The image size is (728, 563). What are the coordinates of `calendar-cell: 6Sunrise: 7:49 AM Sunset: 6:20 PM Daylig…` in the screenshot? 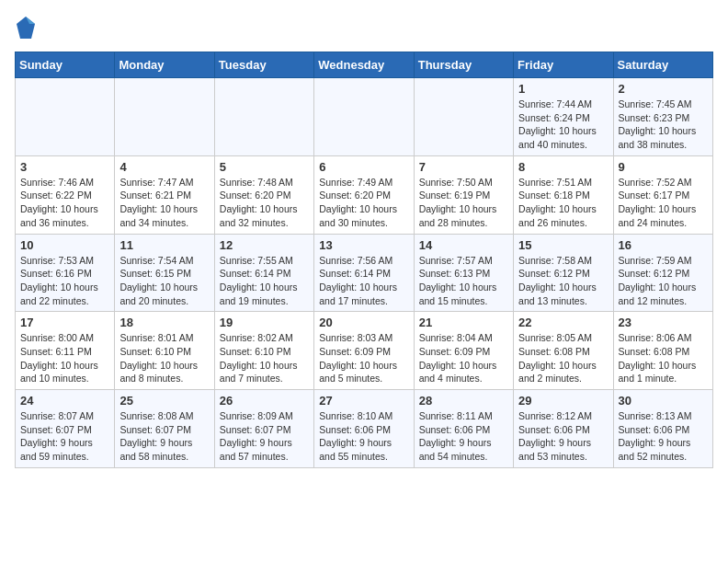 It's located at (364, 195).